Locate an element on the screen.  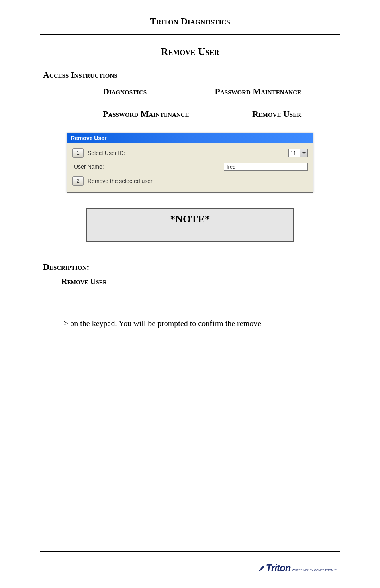
brand-logo: Triton WHERE MONEY COMES FROM.™ is located at coordinates (298, 568).